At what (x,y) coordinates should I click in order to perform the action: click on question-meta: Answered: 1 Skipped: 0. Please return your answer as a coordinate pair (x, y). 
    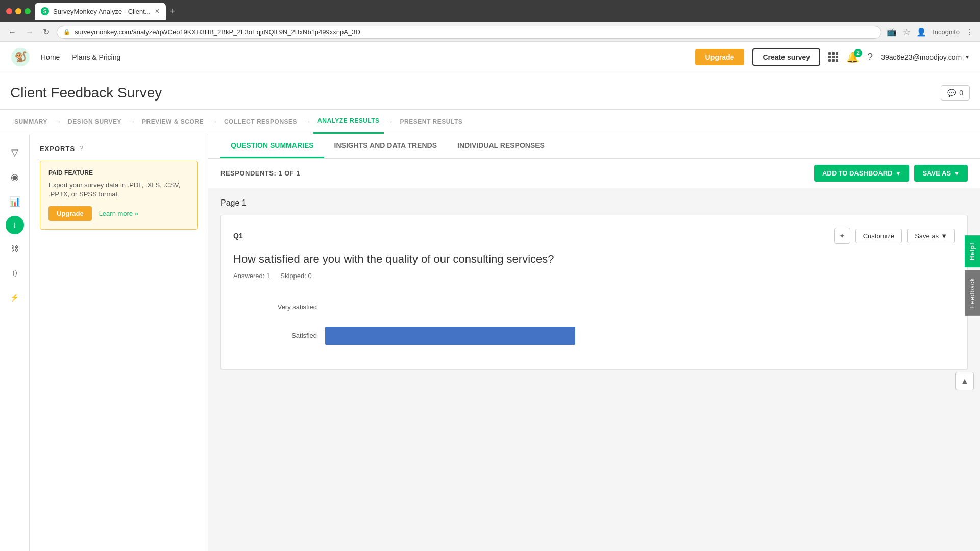
    Looking at the image, I should click on (594, 276).